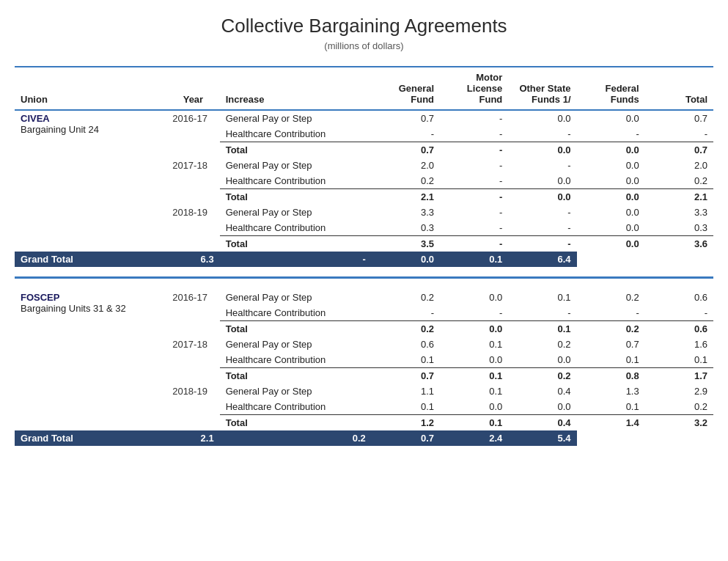  Describe the element at coordinates (406, 260) in the screenshot. I see `grand-total-osf: 0.0` at that location.